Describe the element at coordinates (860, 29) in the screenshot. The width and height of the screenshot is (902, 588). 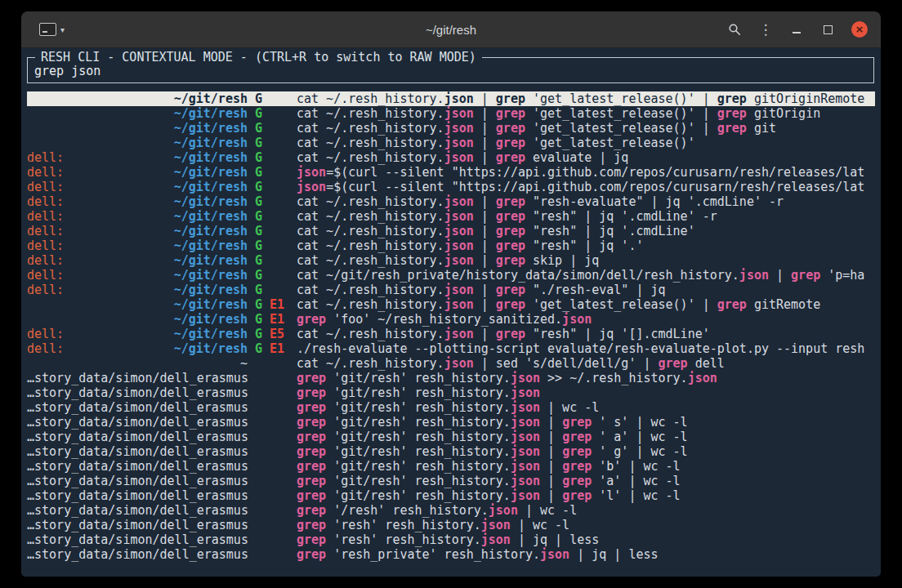
I see `close-button: ×` at that location.